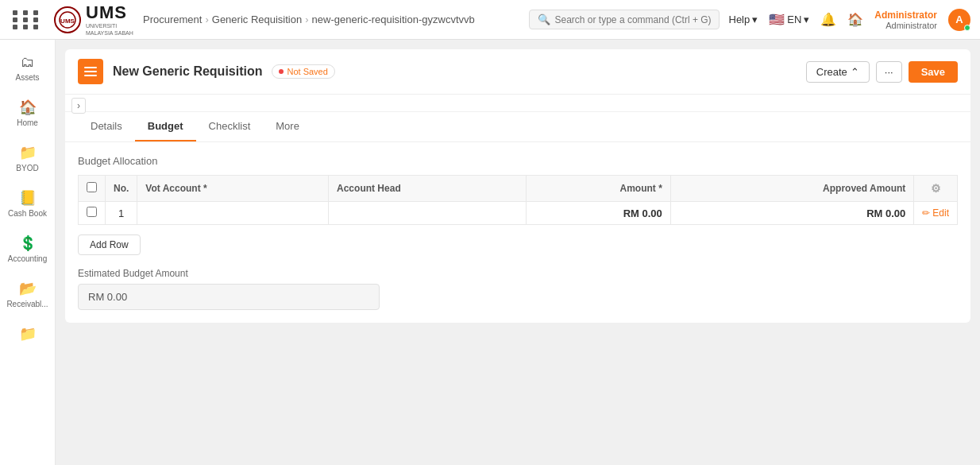 Image resolution: width=980 pixels, height=465 pixels. What do you see at coordinates (28, 253) in the screenshot?
I see `sidebar: 🗂 Assets 🏠 Home 📁 BYOD 📒 Cash Book 💲 Acc…` at bounding box center [28, 253].